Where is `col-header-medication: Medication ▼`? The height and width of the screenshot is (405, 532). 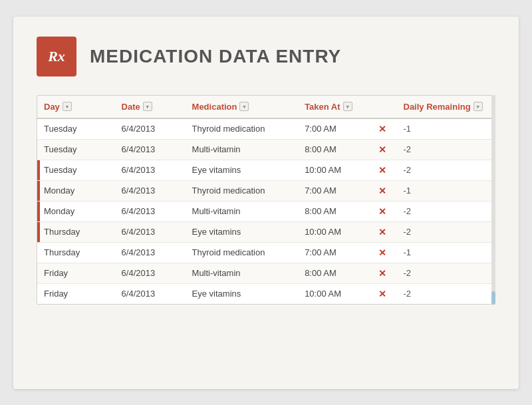
col-header-medication: Medication ▼ is located at coordinates (242, 107).